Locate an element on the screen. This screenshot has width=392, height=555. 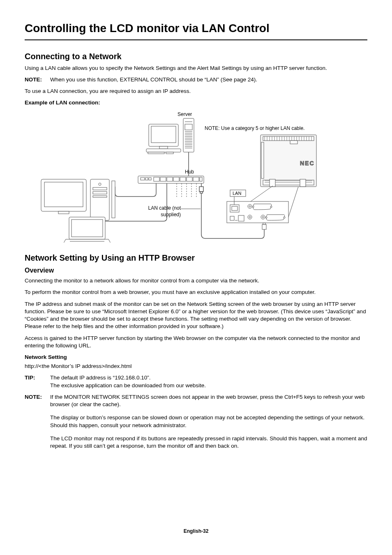
overview-p1: Connecting the monitor to a network allo… is located at coordinates (196, 281).